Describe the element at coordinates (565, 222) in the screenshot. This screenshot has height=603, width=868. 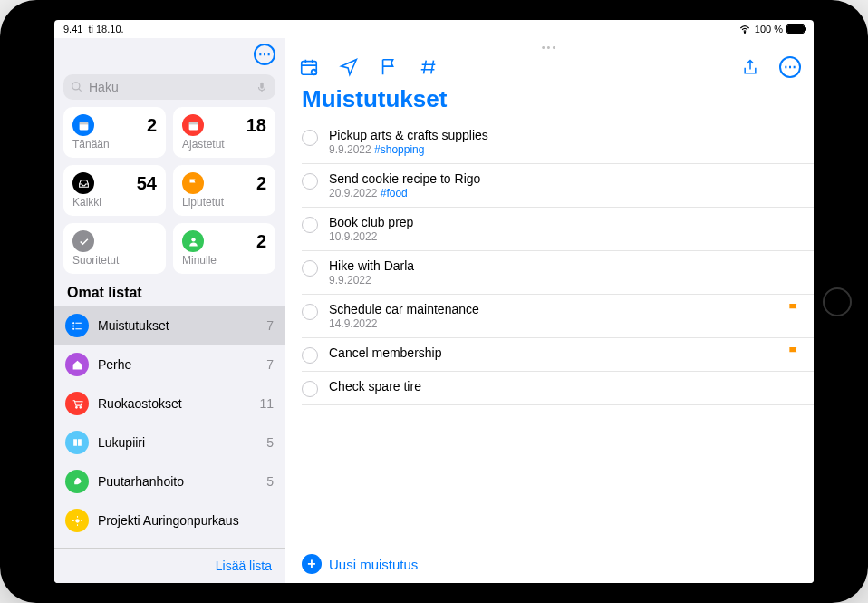
I see `reminder-title: Book club prep` at that location.